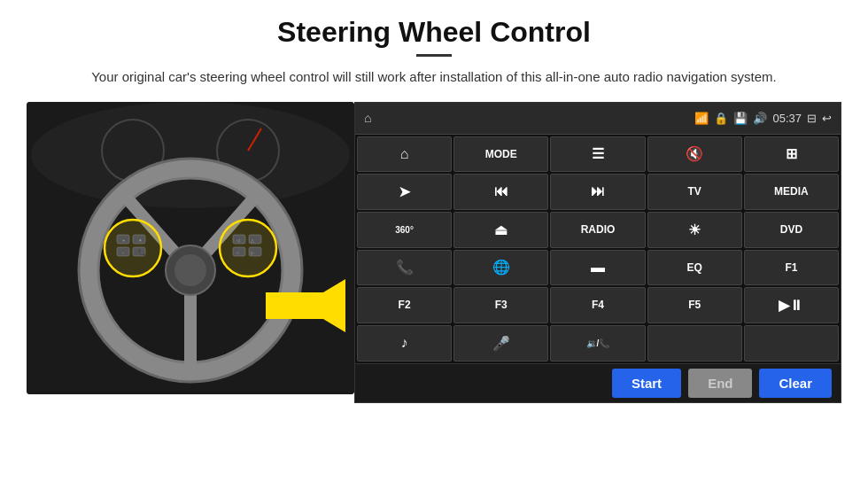  Describe the element at coordinates (501, 305) in the screenshot. I see `btn-f3: F3` at that location.